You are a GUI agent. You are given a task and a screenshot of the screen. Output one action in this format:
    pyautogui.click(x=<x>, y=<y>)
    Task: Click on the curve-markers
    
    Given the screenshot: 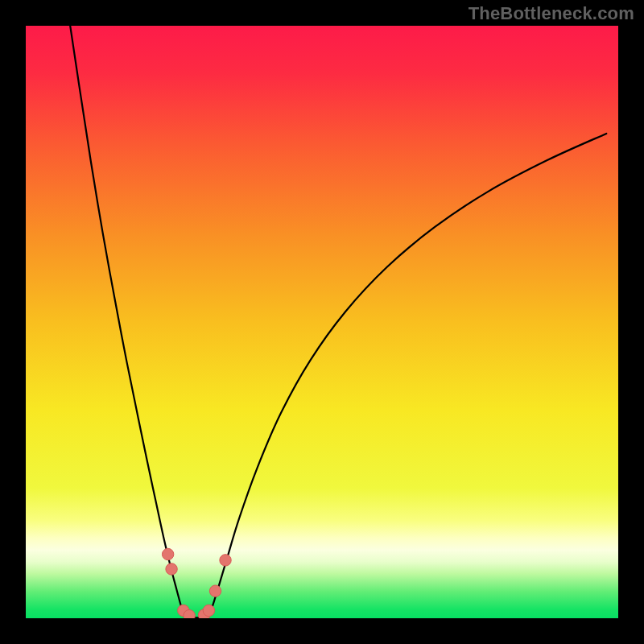 What is the action you would take?
    pyautogui.click(x=196, y=583)
    